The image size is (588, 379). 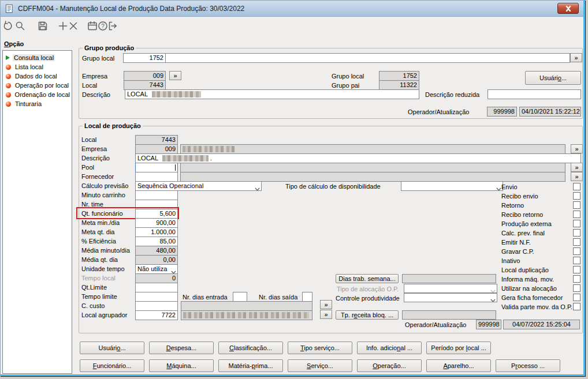 I want to click on pool-lookup-button: », so click(x=576, y=167).